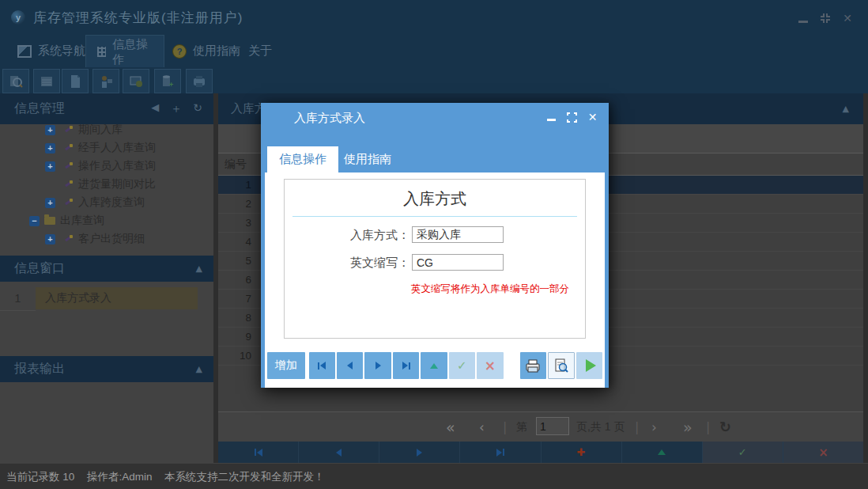 Image resolution: width=868 pixels, height=489 pixels. What do you see at coordinates (561, 366) in the screenshot?
I see `print-preview-icon` at bounding box center [561, 366].